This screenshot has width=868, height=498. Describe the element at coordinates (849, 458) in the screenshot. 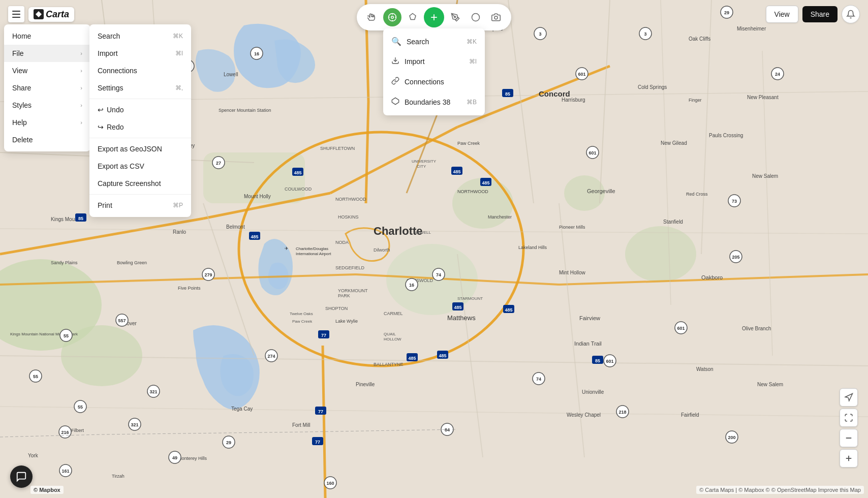

I see `zoom-in-button` at that location.